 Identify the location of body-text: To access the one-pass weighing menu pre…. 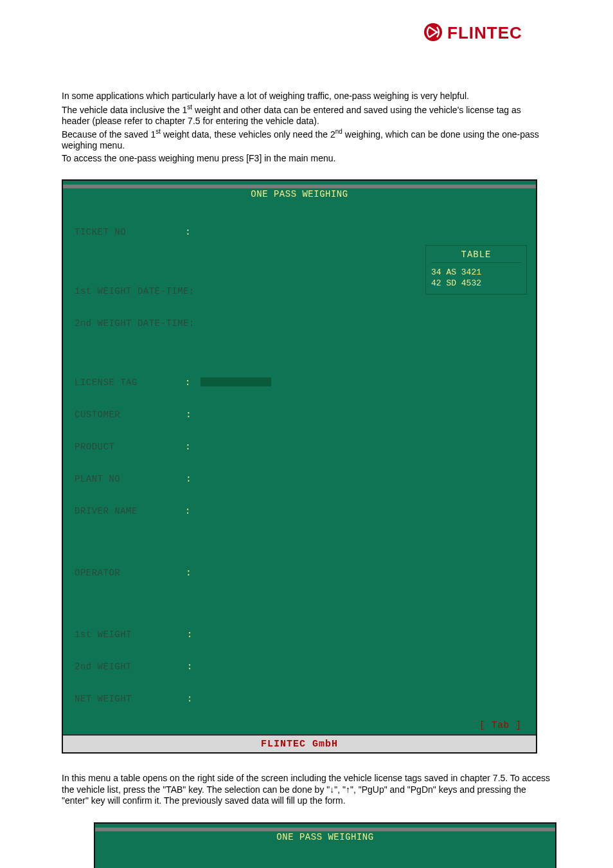
(306, 159).